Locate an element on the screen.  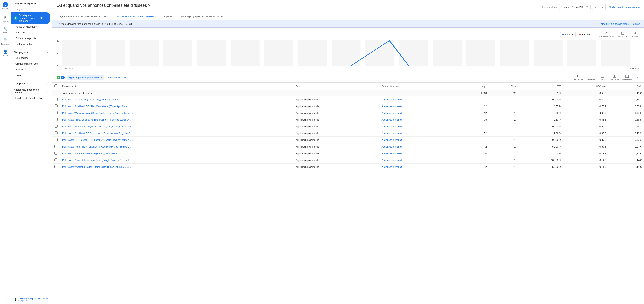
sidebar-section-header-campagnes: Campagnes ∧ is located at coordinates (31, 52).